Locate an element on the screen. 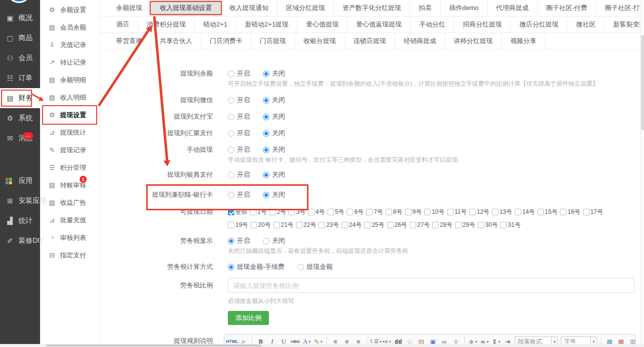 The image size is (644, 347). sidebar-item-系统: ⚙系统 is located at coordinates (20, 118).